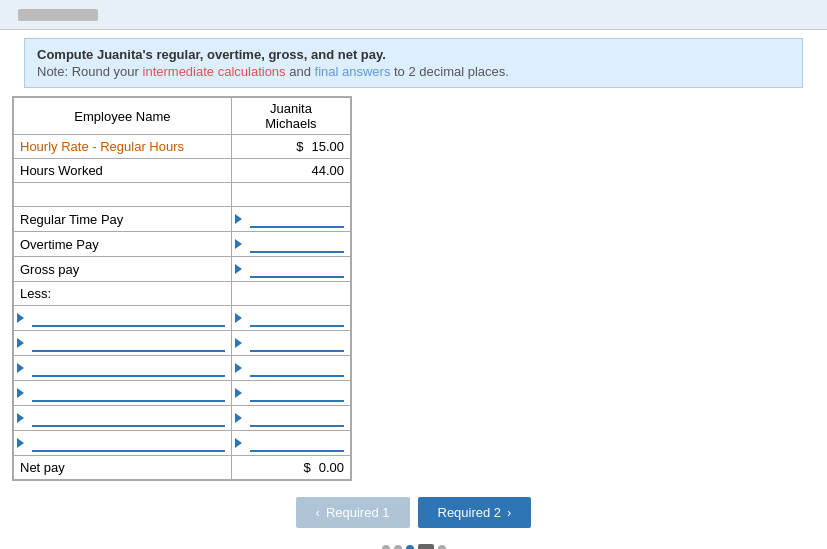 The height and width of the screenshot is (549, 827). Describe the element at coordinates (123, 116) in the screenshot. I see `employee-name-label: Employee Name` at that location.